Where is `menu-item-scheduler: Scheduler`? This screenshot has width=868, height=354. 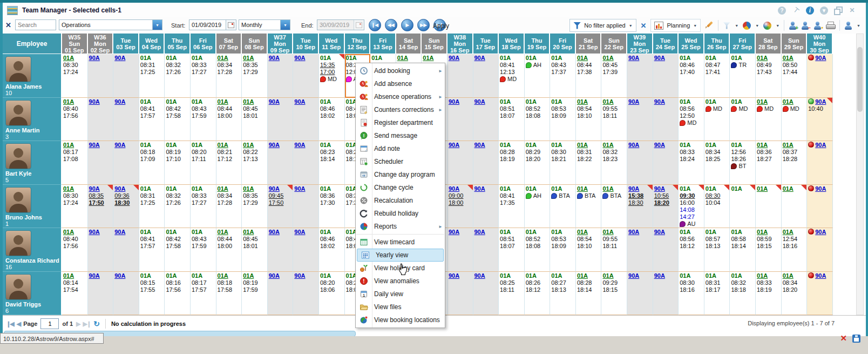
menu-item-scheduler: Scheduler is located at coordinates (401, 162).